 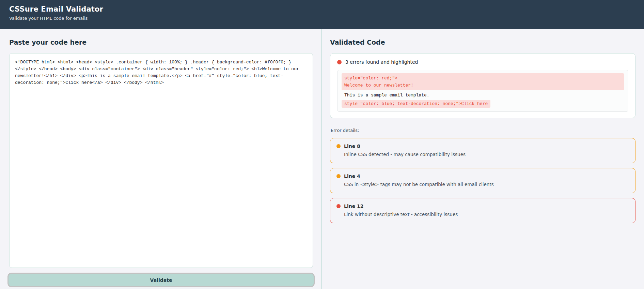 I want to click on error-card-line-4: Line 4 CSS in <style> tags may not be co…, so click(x=483, y=181).